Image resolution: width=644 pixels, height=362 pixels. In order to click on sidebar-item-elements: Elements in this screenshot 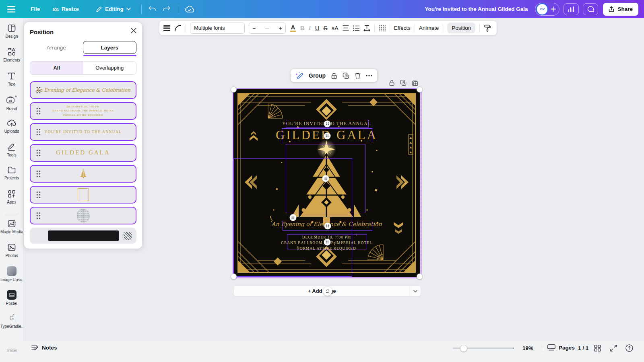, I will do `click(12, 55)`.